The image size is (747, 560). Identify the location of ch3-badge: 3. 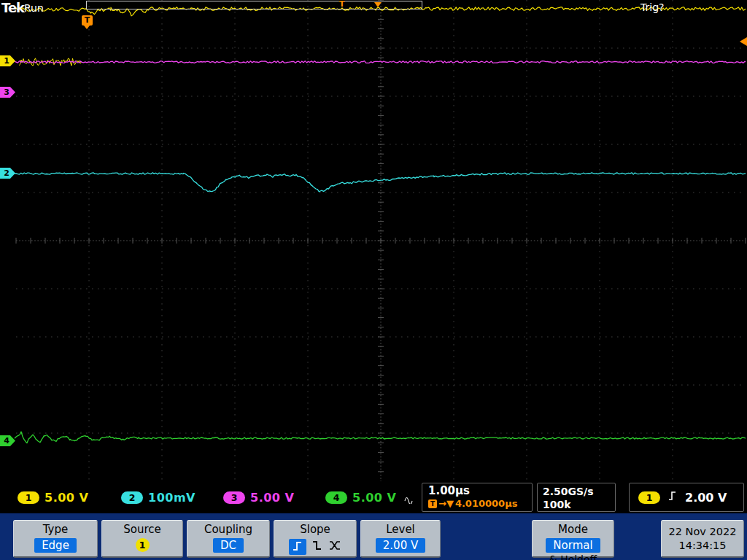
(234, 497).